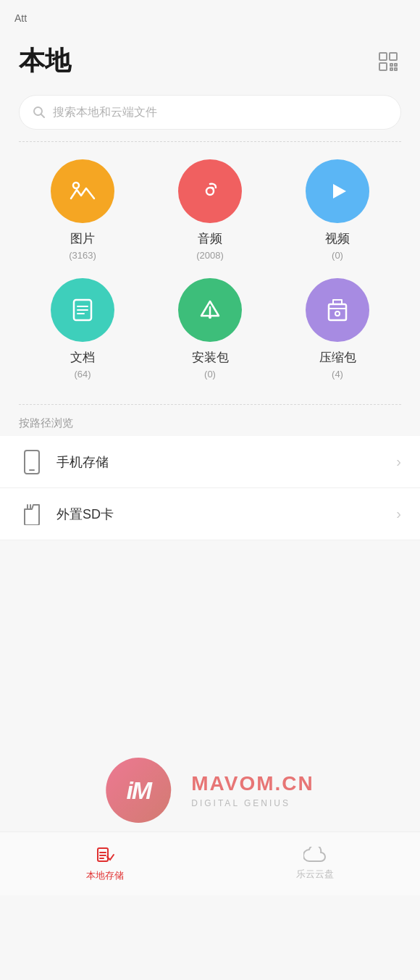 The width and height of the screenshot is (420, 980). Describe the element at coordinates (32, 514) in the screenshot. I see `sd-icon` at that location.